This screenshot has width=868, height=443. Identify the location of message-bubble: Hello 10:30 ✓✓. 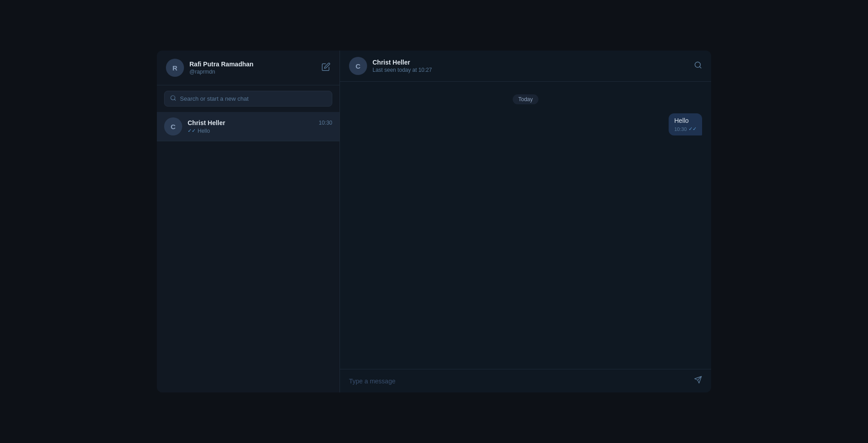
(685, 125).